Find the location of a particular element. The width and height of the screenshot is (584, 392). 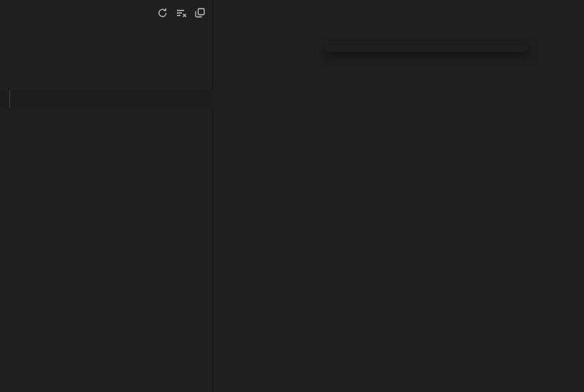

breadcrumb is located at coordinates (398, 32).